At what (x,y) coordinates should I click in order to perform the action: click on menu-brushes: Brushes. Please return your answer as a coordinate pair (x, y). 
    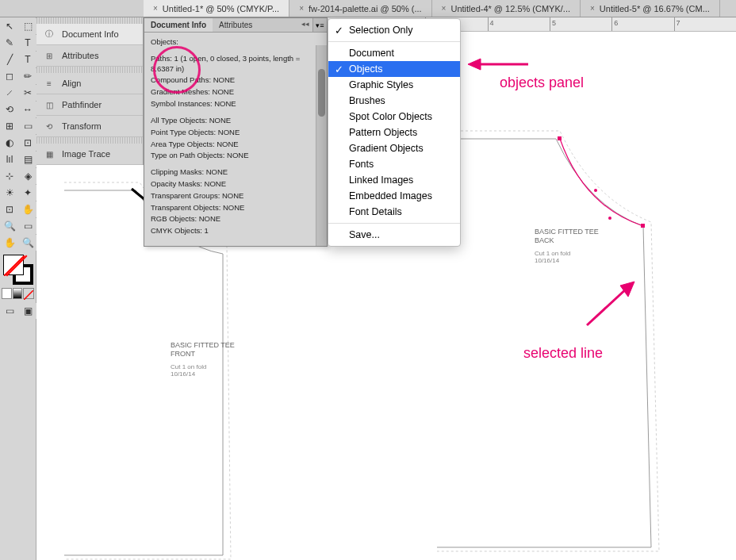
    Looking at the image, I should click on (394, 101).